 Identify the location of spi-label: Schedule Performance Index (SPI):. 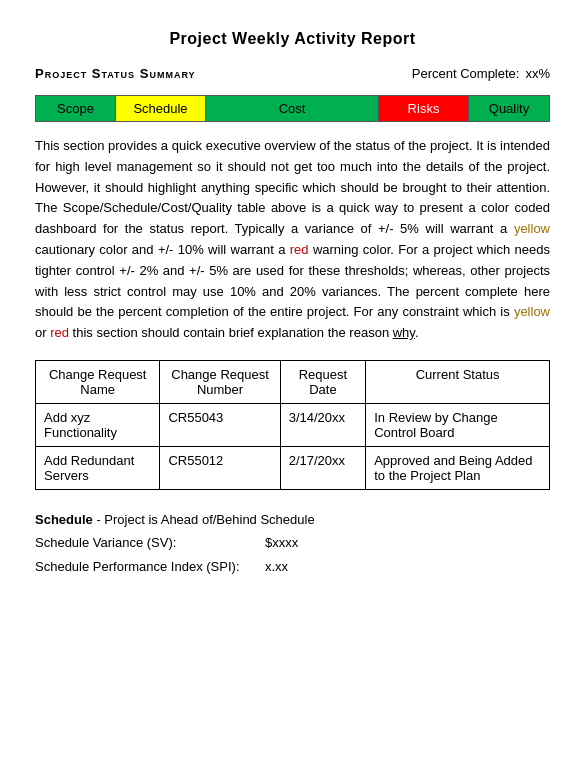
(145, 566).